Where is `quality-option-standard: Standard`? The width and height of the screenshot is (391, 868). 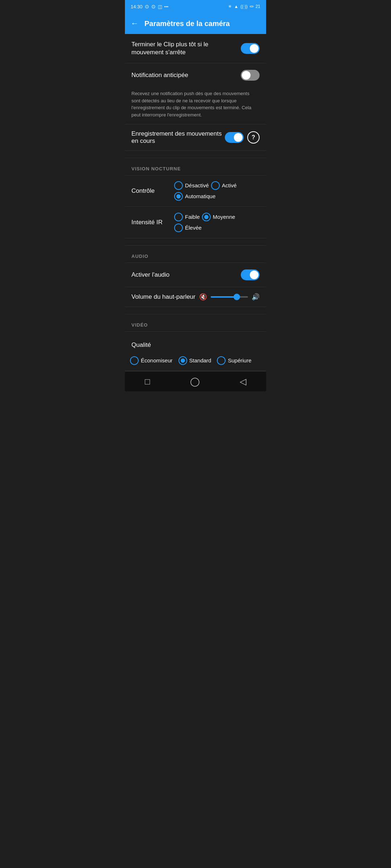 quality-option-standard: Standard is located at coordinates (195, 361).